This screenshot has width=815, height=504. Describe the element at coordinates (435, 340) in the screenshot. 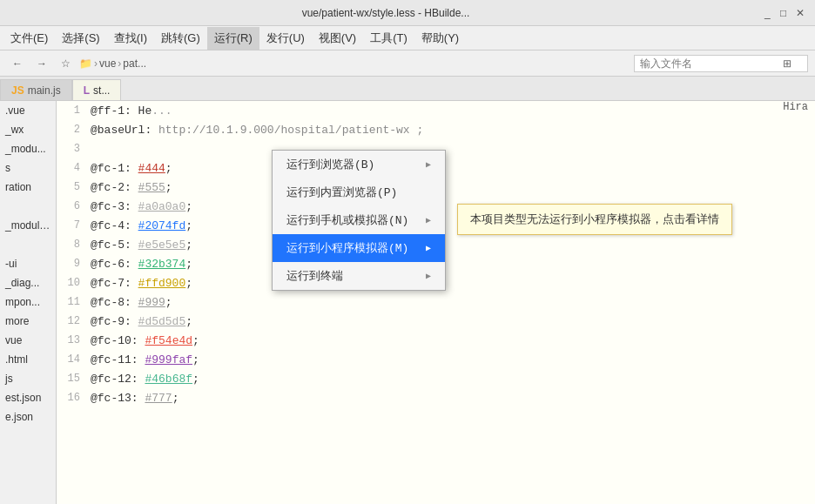

I see `code-line-13: 13 @fc-10: #f54e4d;` at that location.